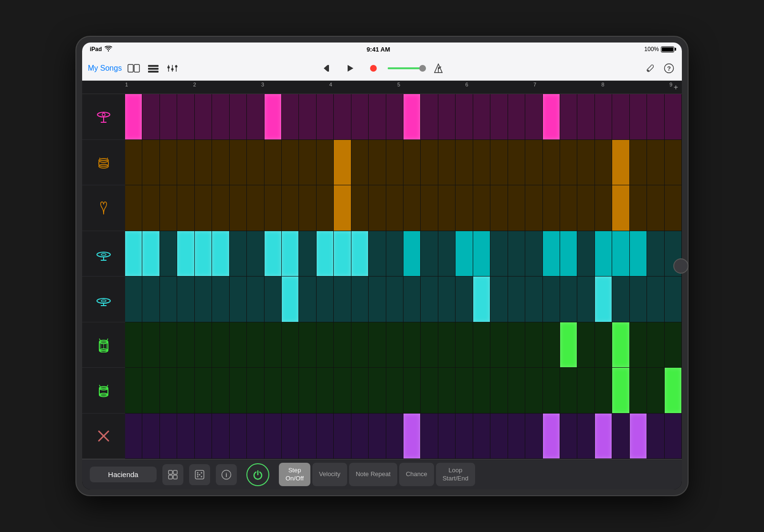 The width and height of the screenshot is (764, 532). I want to click on info-button: i, so click(226, 475).